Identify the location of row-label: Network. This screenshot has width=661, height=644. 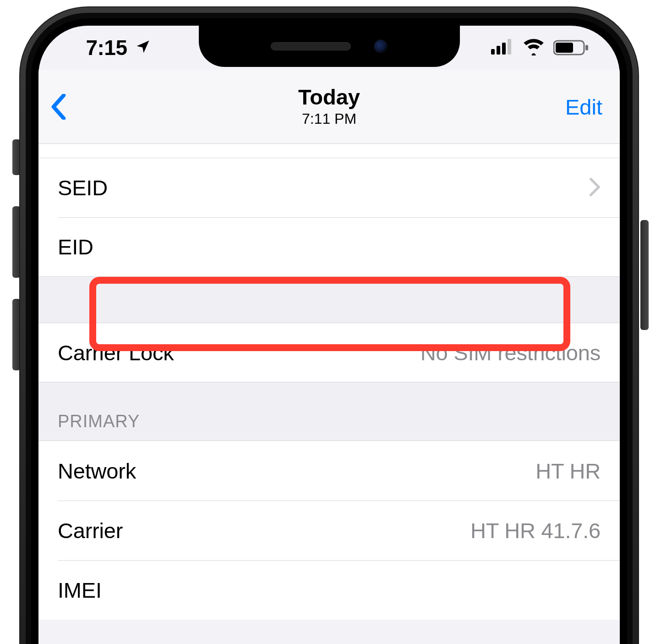
(97, 471).